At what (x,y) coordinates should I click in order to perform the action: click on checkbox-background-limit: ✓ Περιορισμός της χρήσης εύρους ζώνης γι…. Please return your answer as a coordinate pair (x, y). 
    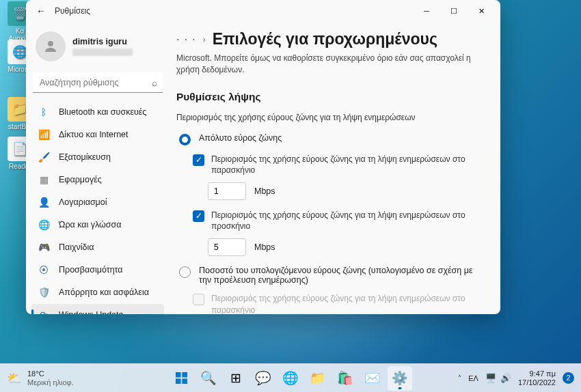
    Looking at the image, I should click on (338, 165).